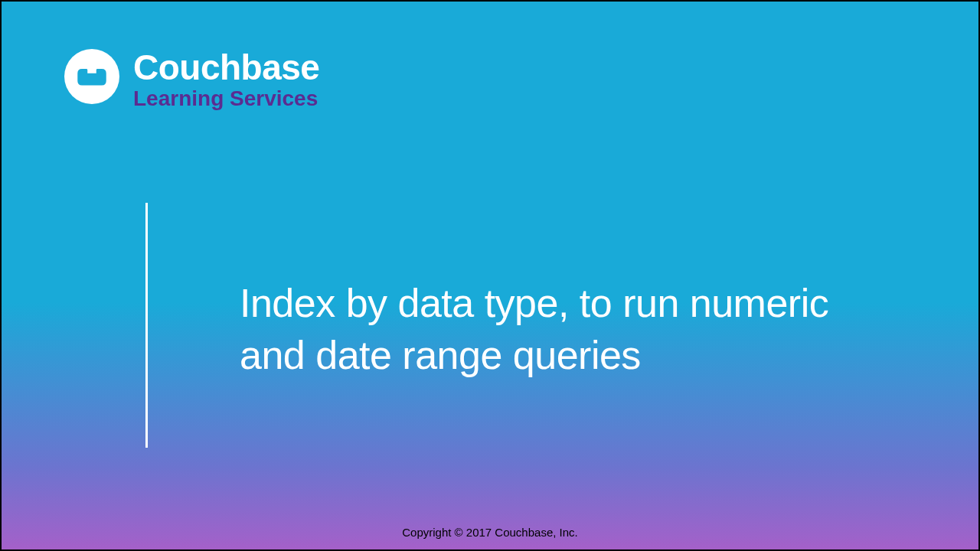 Image resolution: width=980 pixels, height=551 pixels. What do you see at coordinates (227, 67) in the screenshot?
I see `brand-name: Couchbase` at bounding box center [227, 67].